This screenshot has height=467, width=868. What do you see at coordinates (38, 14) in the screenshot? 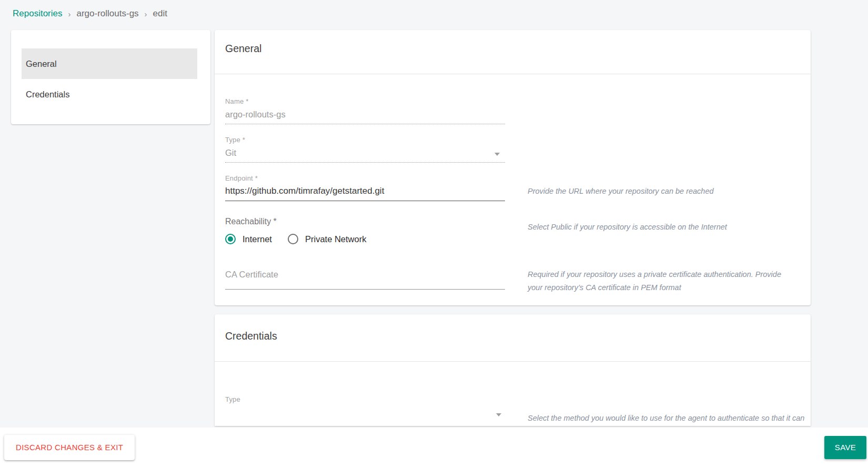
I see `breadcrumb-link-repositories: Repositories` at bounding box center [38, 14].